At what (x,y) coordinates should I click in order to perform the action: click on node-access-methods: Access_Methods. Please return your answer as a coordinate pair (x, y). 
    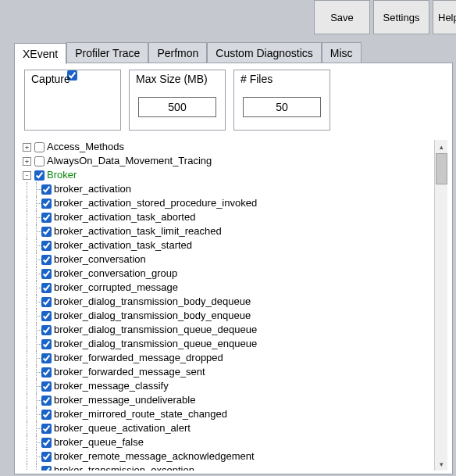
    Looking at the image, I should click on (85, 147).